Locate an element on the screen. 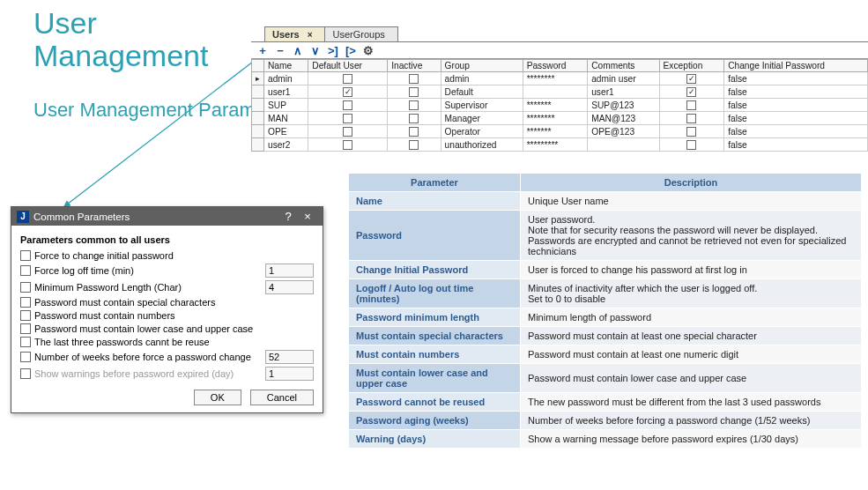 This screenshot has height=490, width=868. tab-usergroups-label: UserGroups is located at coordinates (358, 34).